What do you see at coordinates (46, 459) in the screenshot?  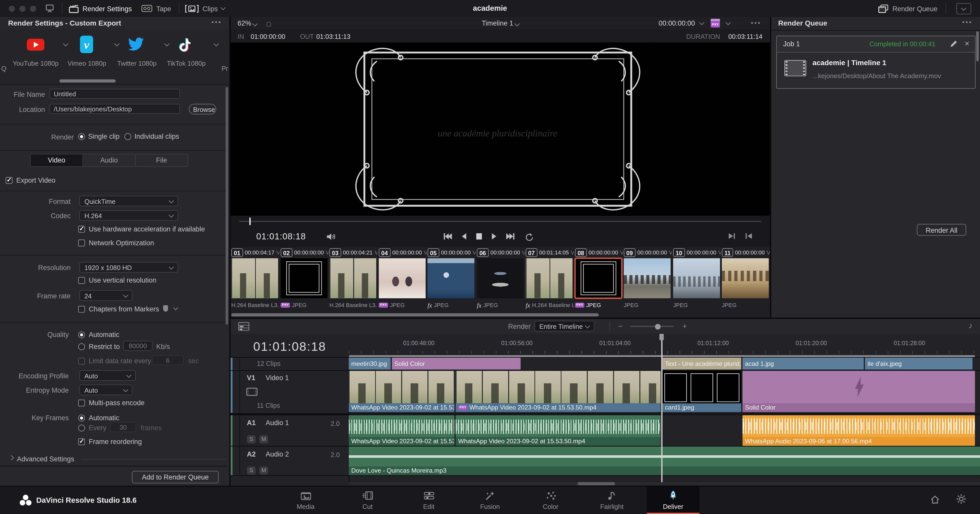 I see `advanced-settings-toggle: Advanced Settings` at bounding box center [46, 459].